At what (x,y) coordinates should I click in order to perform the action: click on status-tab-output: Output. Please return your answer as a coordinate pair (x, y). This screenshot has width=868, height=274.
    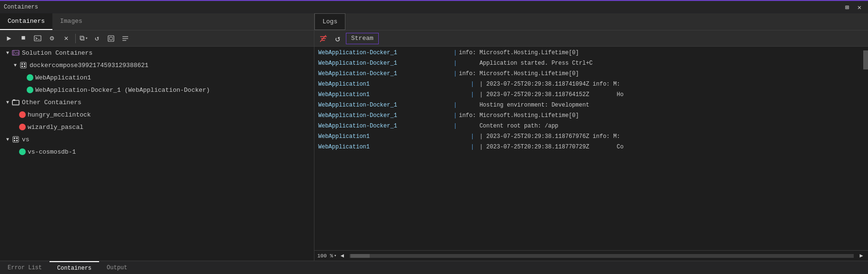
    Looking at the image, I should click on (117, 267).